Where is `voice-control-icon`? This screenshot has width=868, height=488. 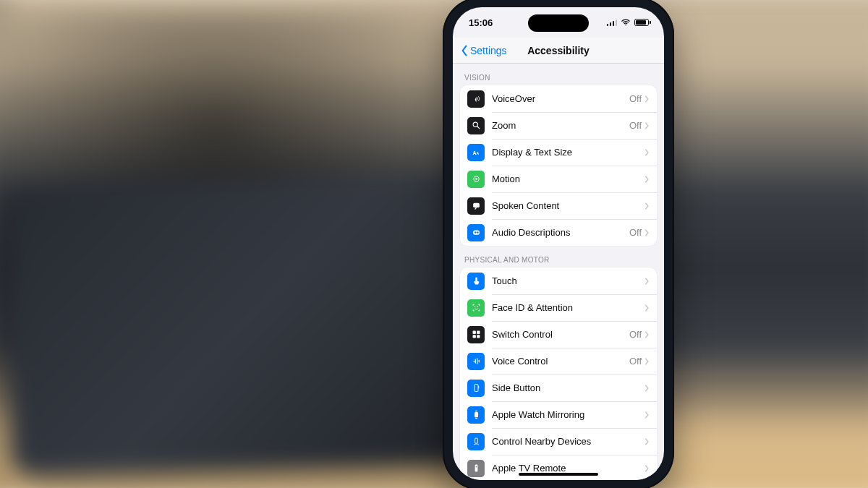 voice-control-icon is located at coordinates (476, 361).